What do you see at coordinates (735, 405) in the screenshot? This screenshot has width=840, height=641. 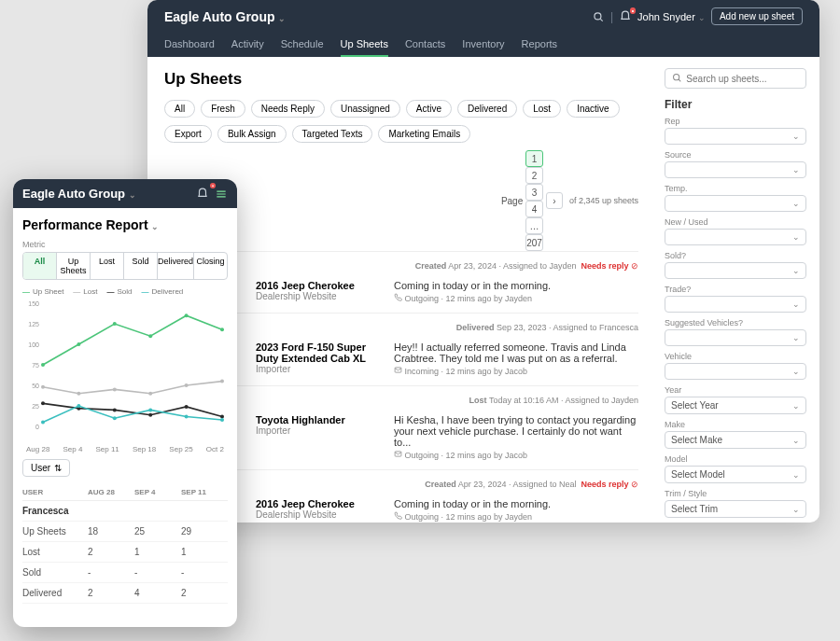 I see `filter-year-select: Select Year⌄` at bounding box center [735, 405].